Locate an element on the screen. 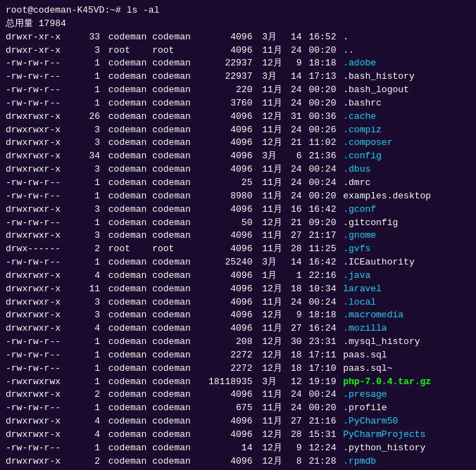  file-name: .presage is located at coordinates (364, 395).